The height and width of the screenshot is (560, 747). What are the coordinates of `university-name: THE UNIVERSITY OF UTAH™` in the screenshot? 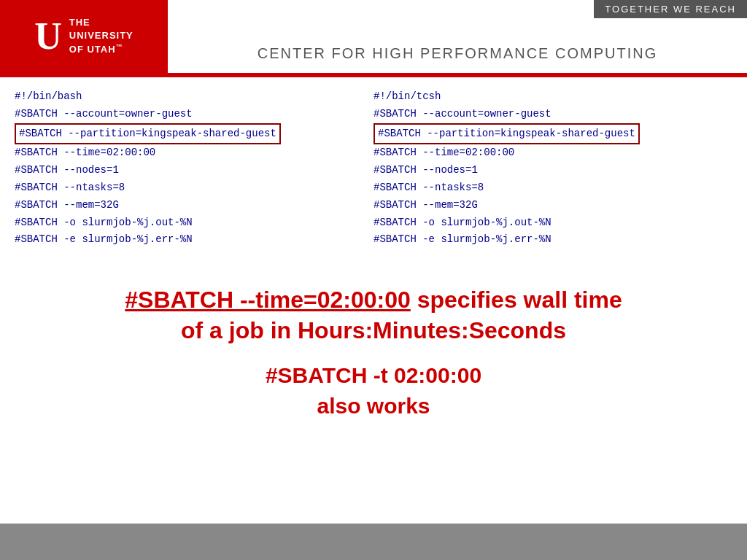 It's located at (101, 36).